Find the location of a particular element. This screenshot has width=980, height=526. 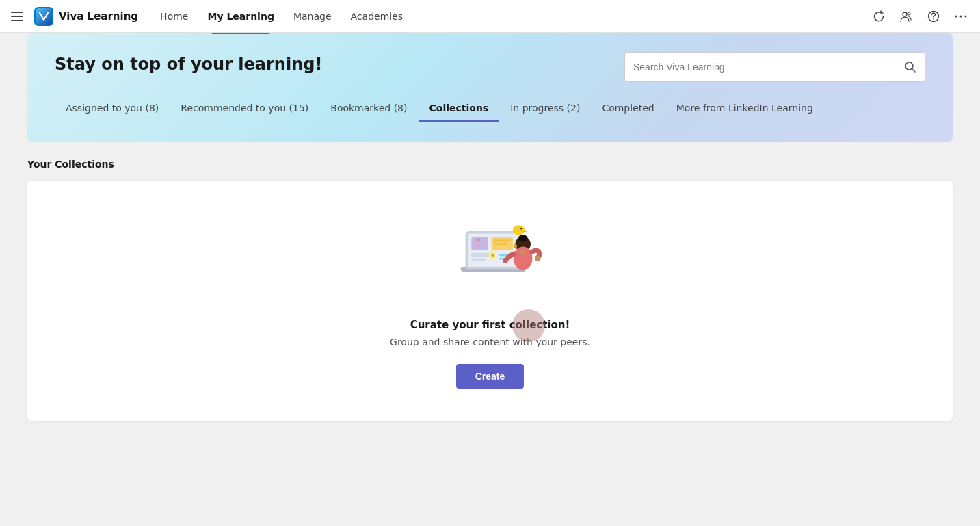

tabs-container: Assigned to you (8) Recommended to you (… is located at coordinates (490, 107).